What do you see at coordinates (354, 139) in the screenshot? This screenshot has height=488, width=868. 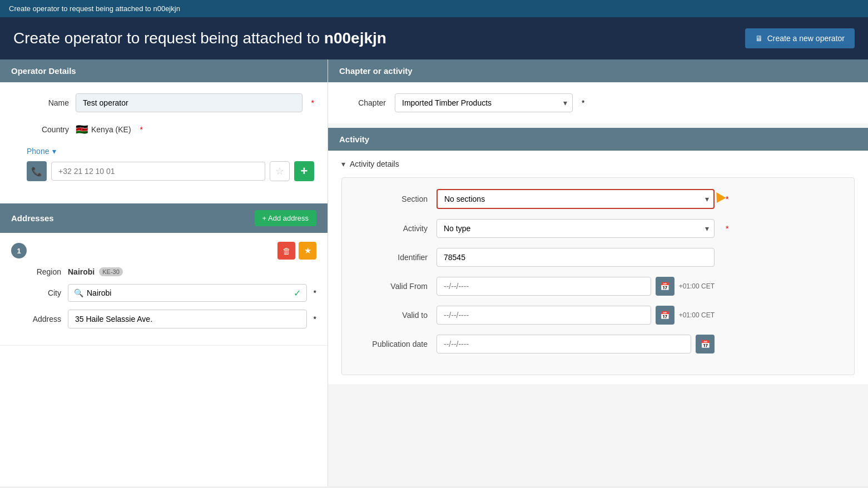 I see `activity-header-text: Activity` at bounding box center [354, 139].